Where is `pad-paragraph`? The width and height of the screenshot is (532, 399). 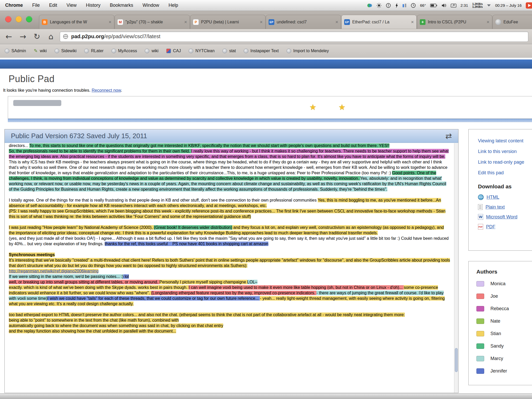
pad-paragraph is located at coordinates (230, 222).